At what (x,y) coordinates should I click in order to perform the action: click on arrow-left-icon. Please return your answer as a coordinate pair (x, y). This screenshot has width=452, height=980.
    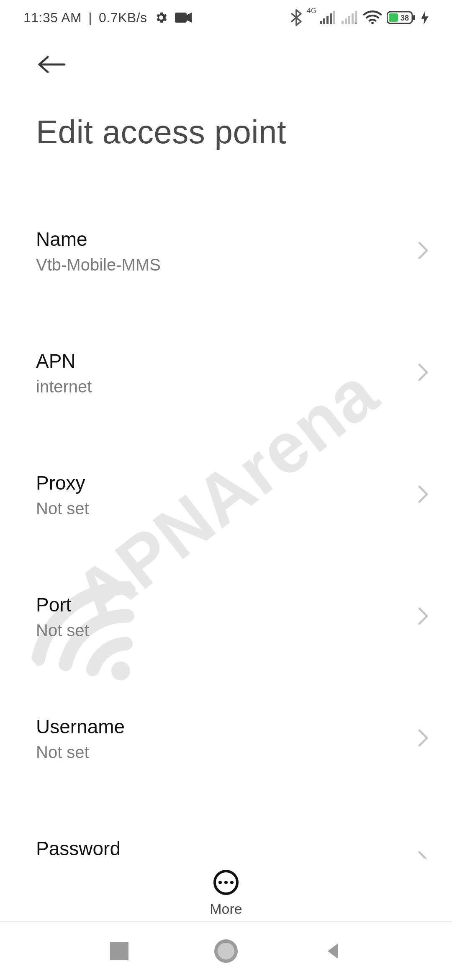
    Looking at the image, I should click on (51, 65).